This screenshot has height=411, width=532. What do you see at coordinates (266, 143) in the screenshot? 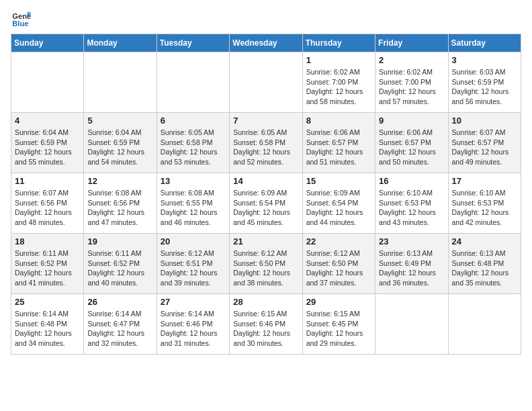
I see `calendar-week-row: 4Sunrise: 6:04 AM Sunset: 6:59 PM Daylig…` at bounding box center [266, 143].